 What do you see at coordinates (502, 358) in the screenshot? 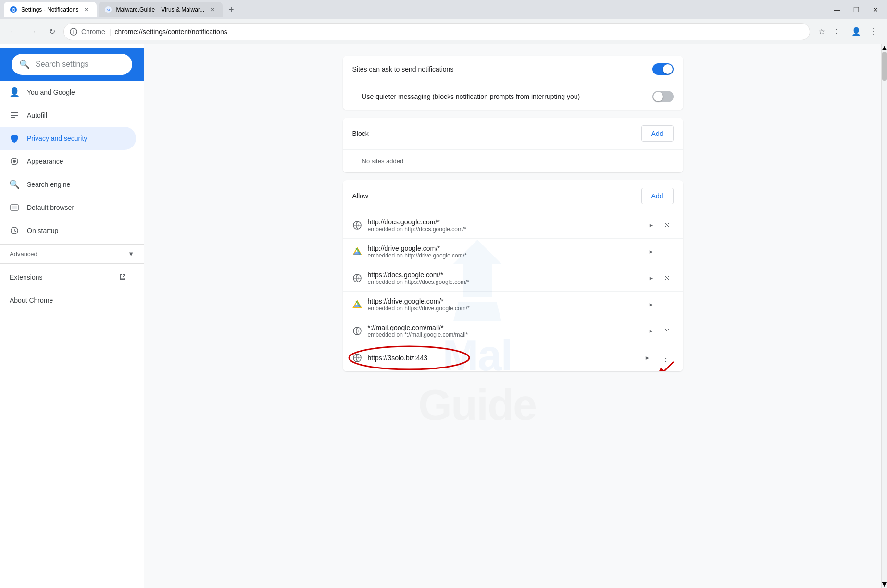
I see `site-info-5: https://3solo.biz:443` at bounding box center [502, 358].